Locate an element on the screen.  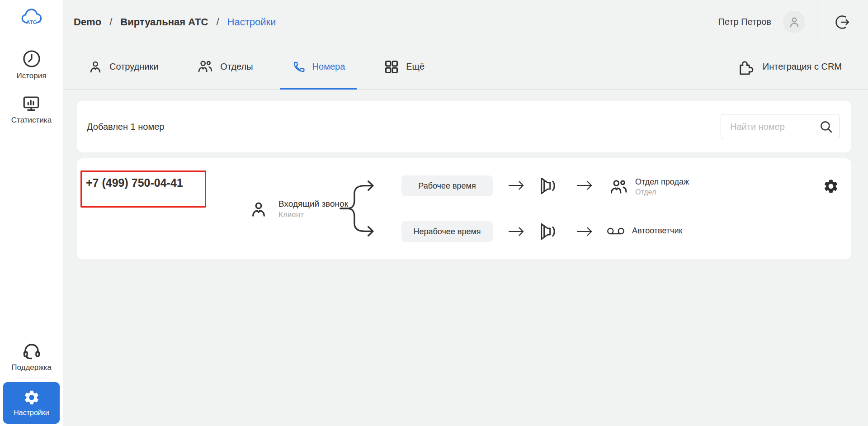
phone-icon is located at coordinates (299, 67).